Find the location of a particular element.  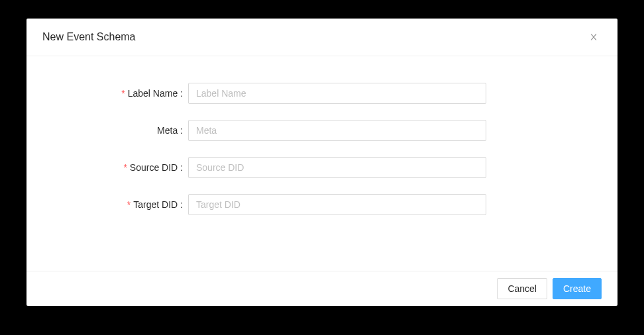

meta-label: Meta : is located at coordinates (115, 130).